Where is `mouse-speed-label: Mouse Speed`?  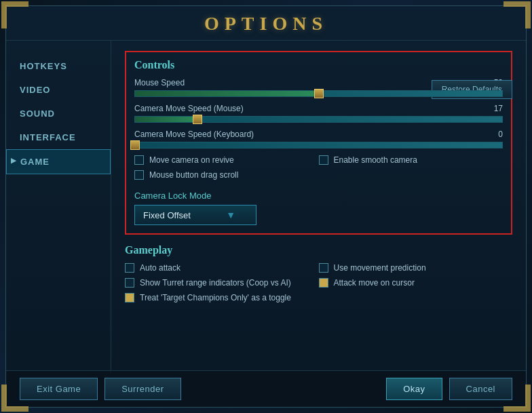 mouse-speed-label: Mouse Speed is located at coordinates (159, 83).